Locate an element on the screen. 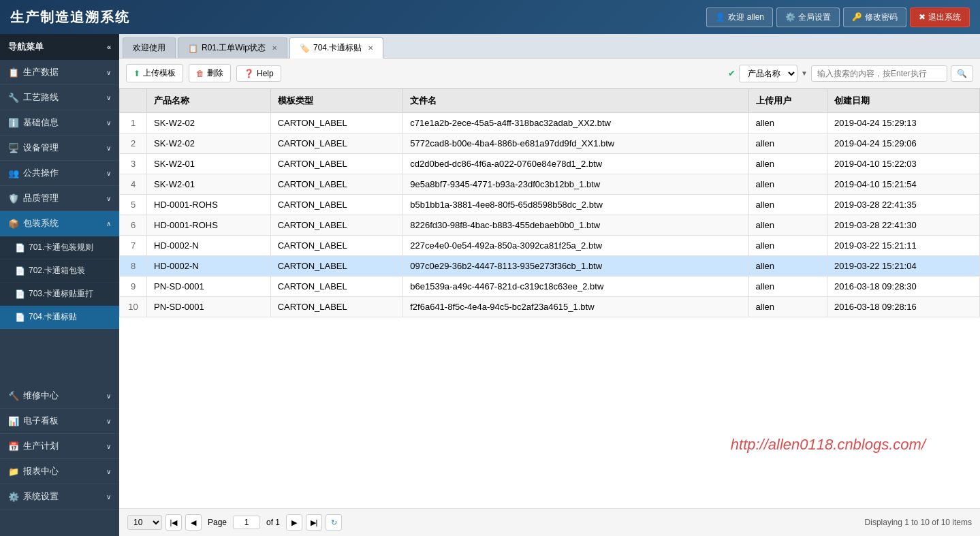 The height and width of the screenshot is (536, 980). logout-btn: ✖ 退出系统 is located at coordinates (940, 18).